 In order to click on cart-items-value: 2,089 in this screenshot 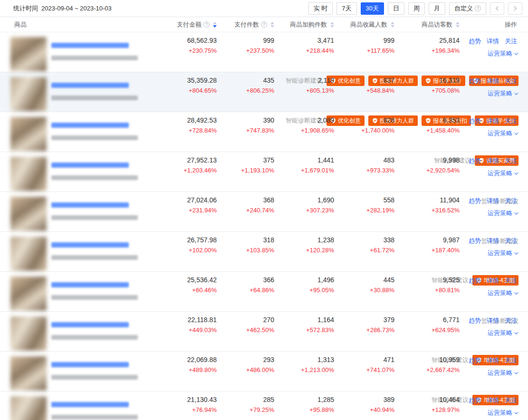, I will do `click(304, 121)`.